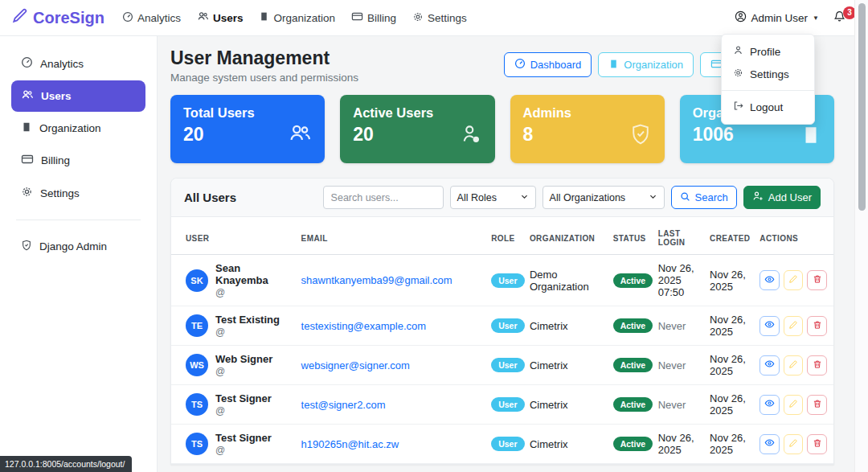  I want to click on organization-button: Organization, so click(646, 64).